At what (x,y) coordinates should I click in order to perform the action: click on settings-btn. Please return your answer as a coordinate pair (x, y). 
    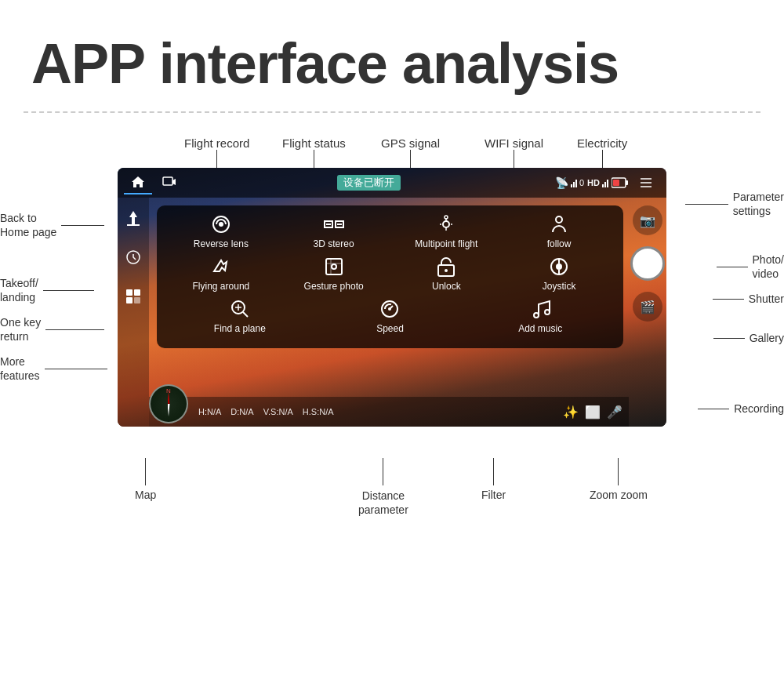
    Looking at the image, I should click on (646, 183).